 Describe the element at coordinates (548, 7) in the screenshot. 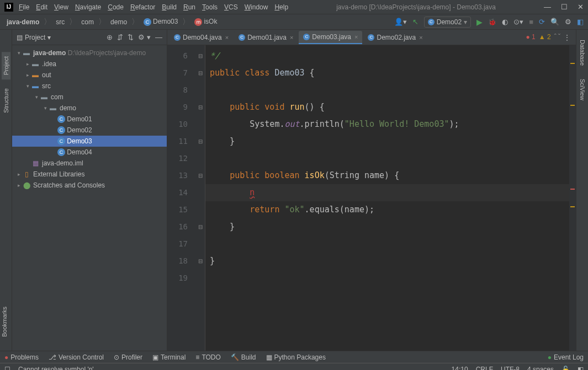

I see `minimize-button: —` at that location.